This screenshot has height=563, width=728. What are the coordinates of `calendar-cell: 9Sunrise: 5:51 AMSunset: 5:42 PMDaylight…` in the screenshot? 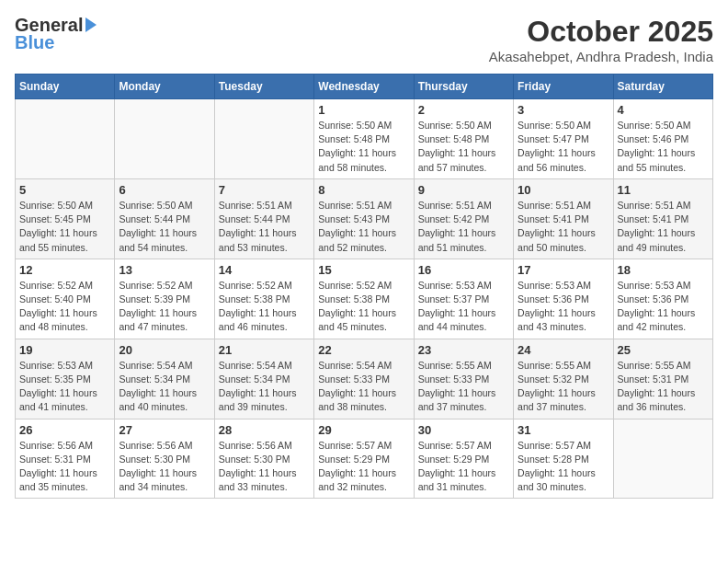 It's located at (463, 219).